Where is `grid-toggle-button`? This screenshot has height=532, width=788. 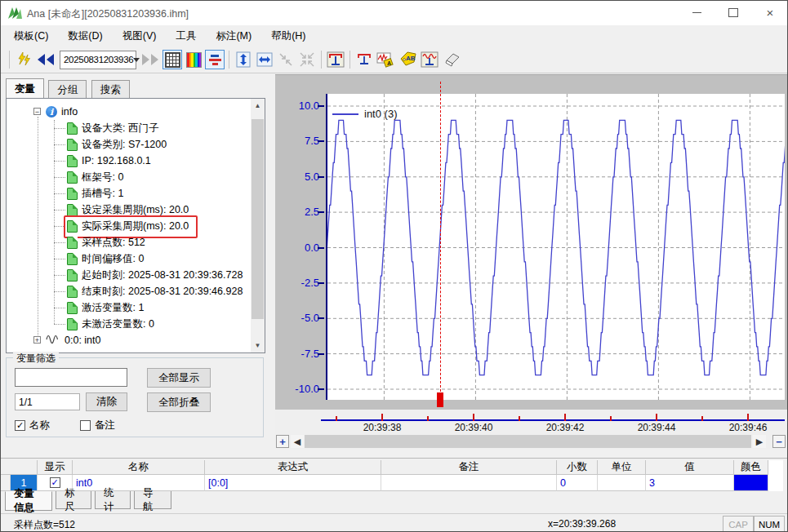
grid-toggle-button is located at coordinates (172, 60).